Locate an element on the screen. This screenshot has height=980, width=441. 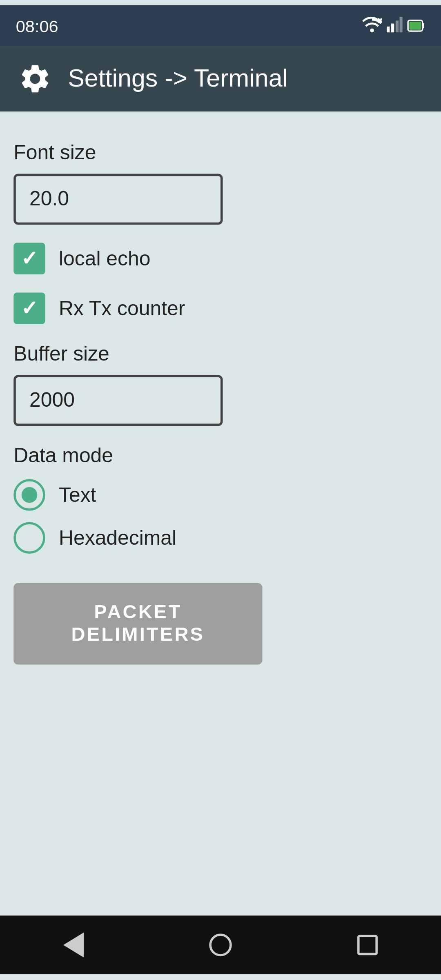
local-echo-checkmark: ✓ is located at coordinates (29, 259).